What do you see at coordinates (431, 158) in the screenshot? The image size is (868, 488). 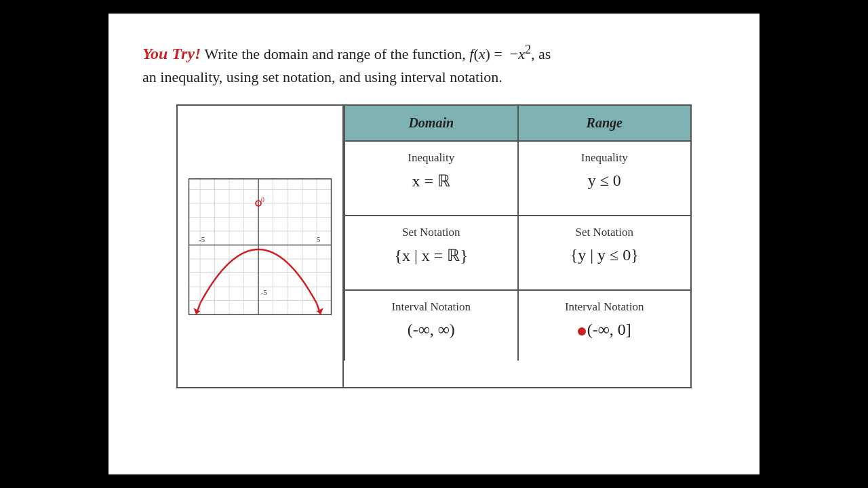 I see `domain-inequality-label: Inequality` at bounding box center [431, 158].